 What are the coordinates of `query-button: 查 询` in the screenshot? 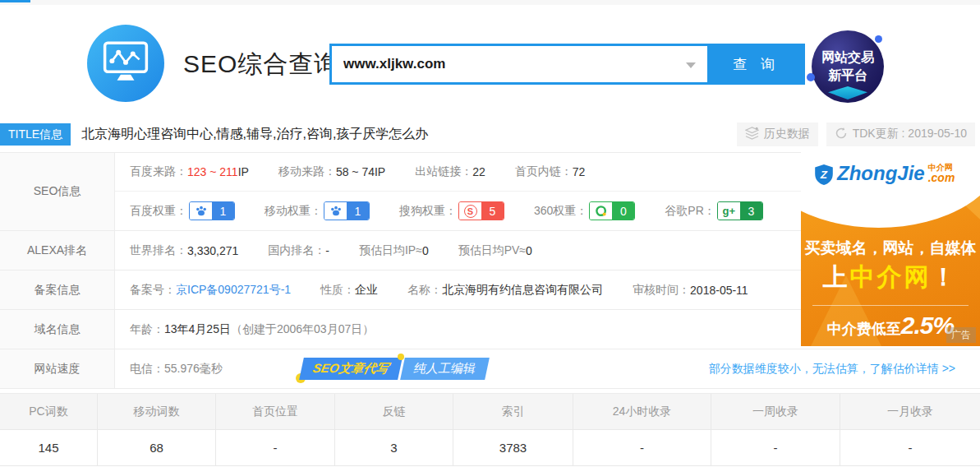 It's located at (756, 64).